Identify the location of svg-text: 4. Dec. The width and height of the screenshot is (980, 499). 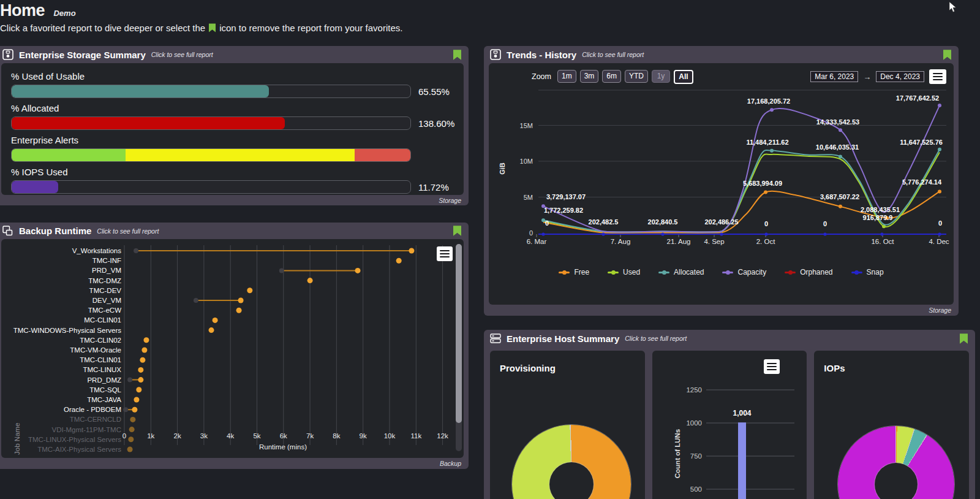
(938, 242).